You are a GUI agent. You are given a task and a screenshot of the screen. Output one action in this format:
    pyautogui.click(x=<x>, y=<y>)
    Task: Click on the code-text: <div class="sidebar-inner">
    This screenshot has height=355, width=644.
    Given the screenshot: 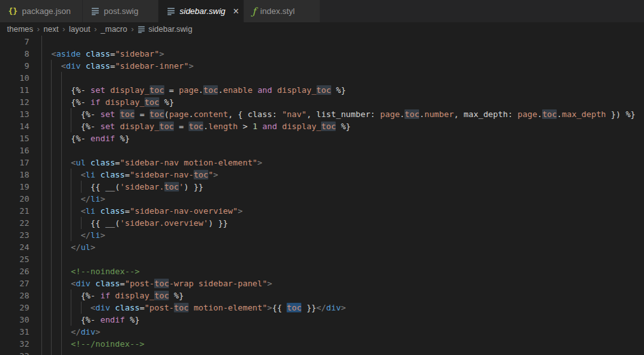 What is the action you would take?
    pyautogui.click(x=117, y=66)
    